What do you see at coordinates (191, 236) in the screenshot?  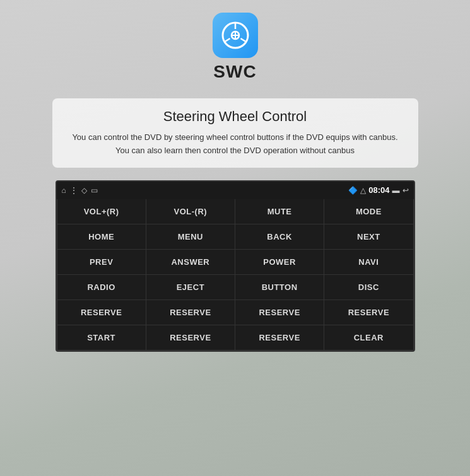 I see `grid-cell: MENU` at bounding box center [191, 236].